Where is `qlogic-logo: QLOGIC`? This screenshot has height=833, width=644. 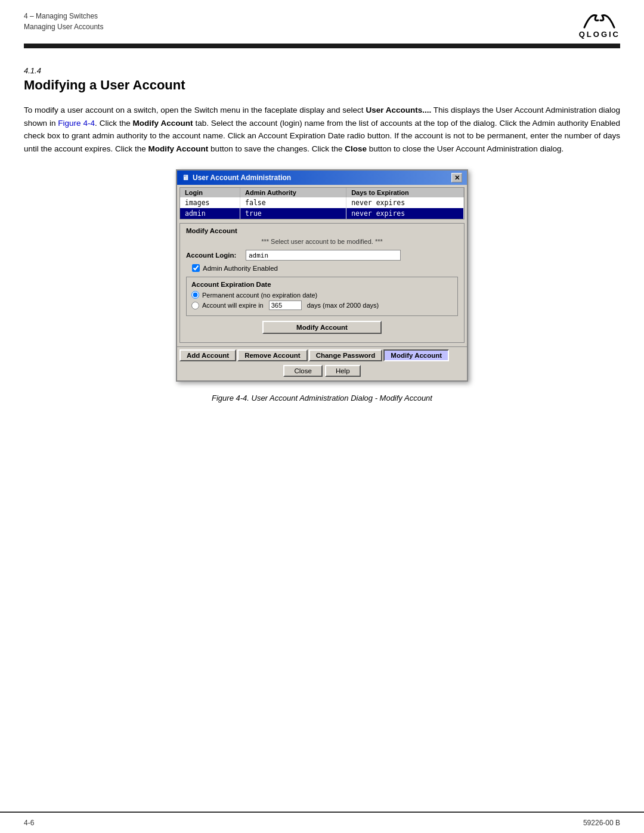 qlogic-logo: QLOGIC is located at coordinates (600, 25).